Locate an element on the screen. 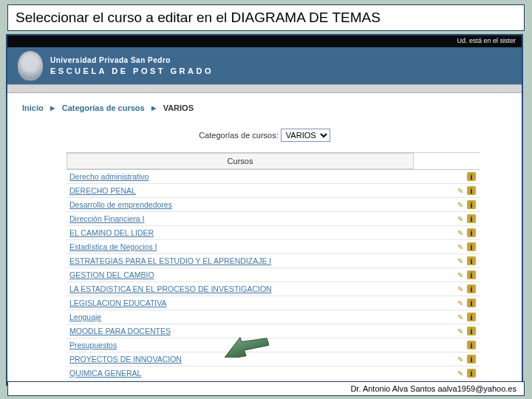 This screenshot has height=399, width=532. course-link: Lenguaje is located at coordinates (240, 317).